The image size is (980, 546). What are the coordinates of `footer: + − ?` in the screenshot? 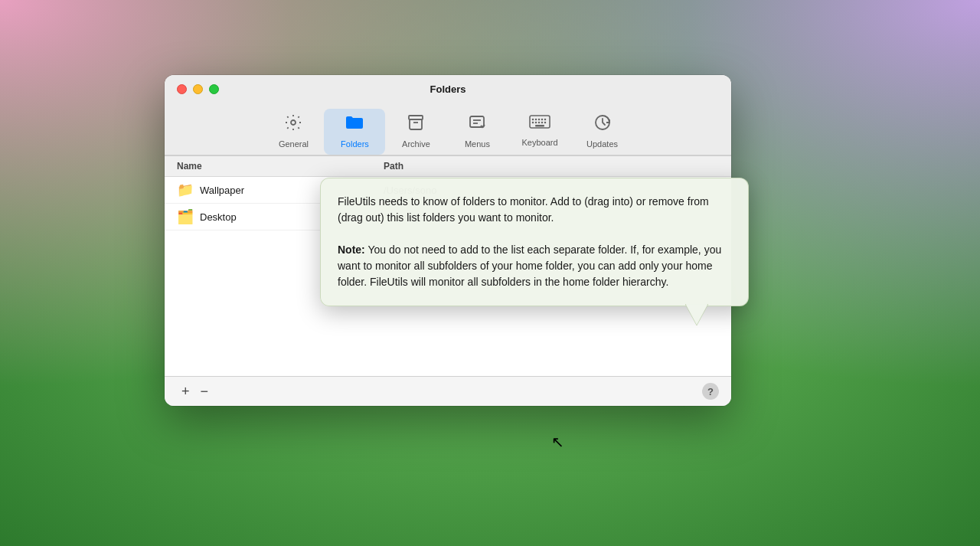 It's located at (448, 391).